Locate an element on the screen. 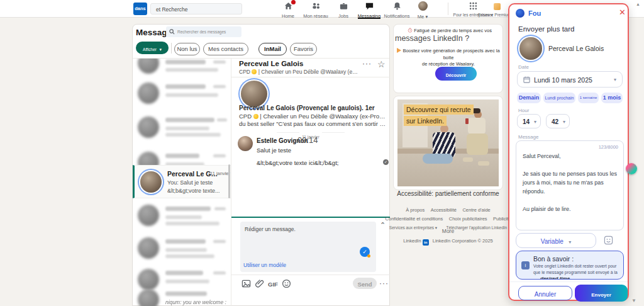 The image size is (644, 306). profile-avatar is located at coordinates (254, 94).